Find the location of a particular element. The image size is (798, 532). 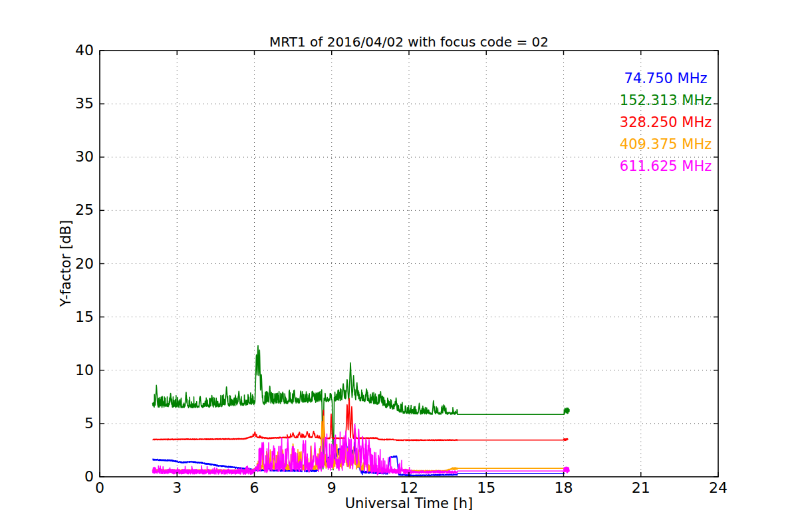

y-tick-label: 0 is located at coordinates (67, 477).